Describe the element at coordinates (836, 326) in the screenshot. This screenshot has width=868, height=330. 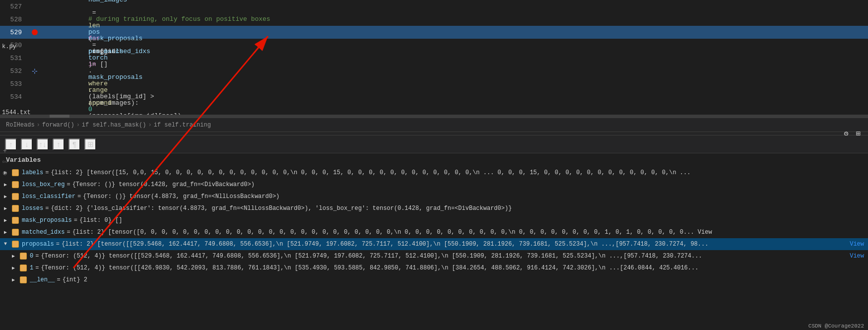
I see `bottom-bar: CSDN @Courage2022` at that location.